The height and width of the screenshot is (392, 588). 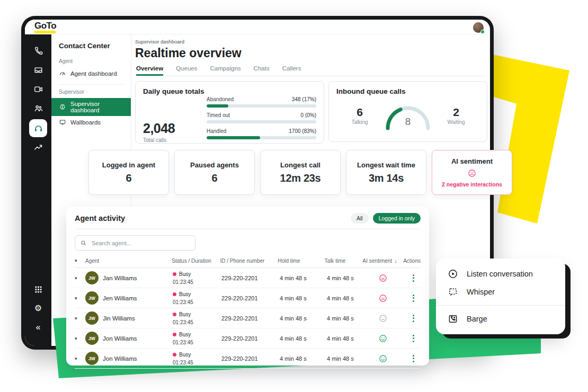 What do you see at coordinates (397, 218) in the screenshot?
I see `filter-pill-logged-in-only: Logged in only` at bounding box center [397, 218].